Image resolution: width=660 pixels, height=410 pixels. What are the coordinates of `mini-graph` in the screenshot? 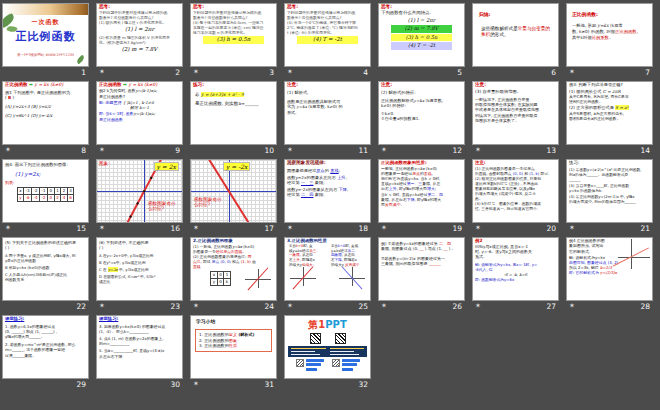 It's located at (352, 276).